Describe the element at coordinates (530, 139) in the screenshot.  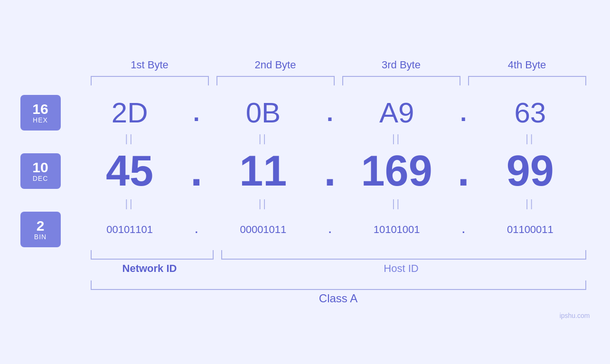
I see `eq1-b4: ||` at that location.